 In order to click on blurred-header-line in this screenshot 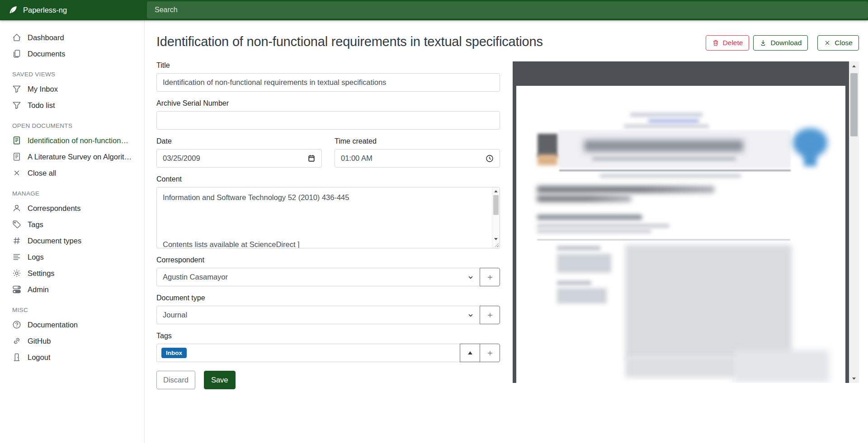, I will do `click(666, 126)`.